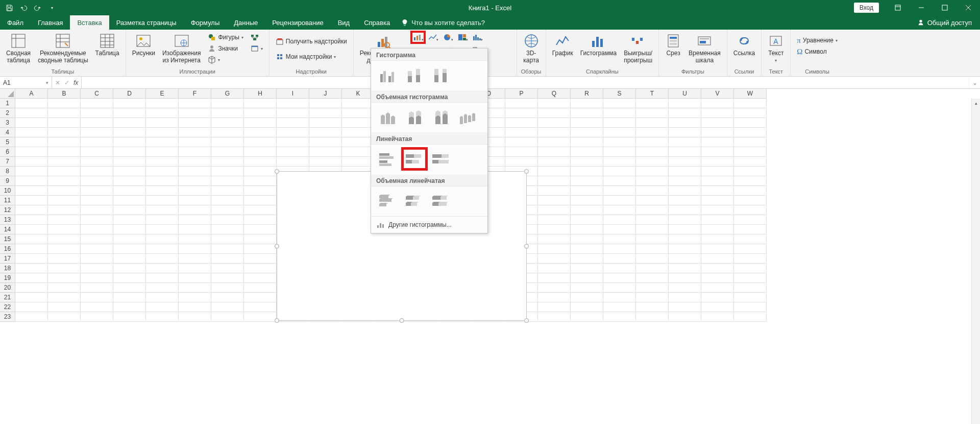 This screenshot has height=424, width=980. Describe the element at coordinates (974, 83) in the screenshot. I see `expand-formula-bar: ⌄` at that location.